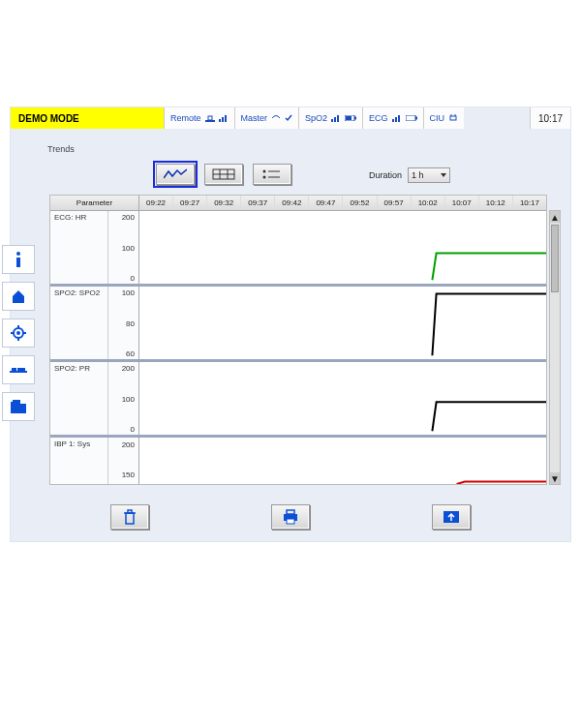 The height and width of the screenshot is (728, 581). What do you see at coordinates (258, 203) in the screenshot?
I see `time-col: 09:37` at bounding box center [258, 203].